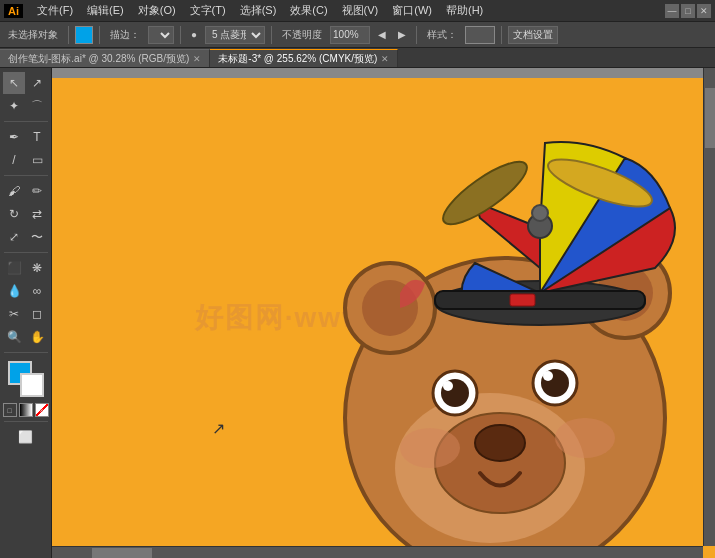 The image size is (715, 558). What do you see at coordinates (14, 237) in the screenshot?
I see `scale-tool: ⤢` at bounding box center [14, 237].